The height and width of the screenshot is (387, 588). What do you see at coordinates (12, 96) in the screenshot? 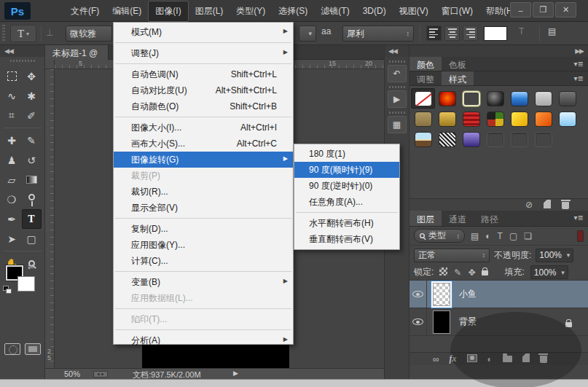
I see `lasso-tool: ∿` at bounding box center [12, 96].